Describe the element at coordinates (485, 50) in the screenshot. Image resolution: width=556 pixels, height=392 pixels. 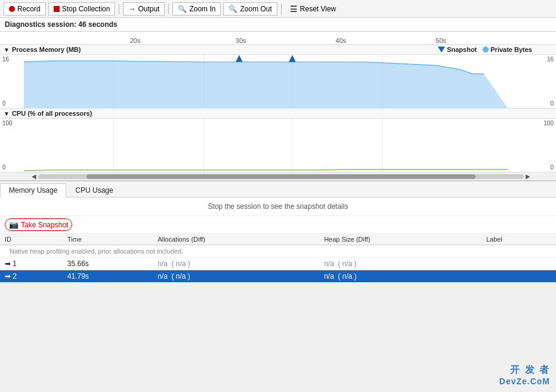
I see `memory-legend: Snapshot Private Bytes` at that location.